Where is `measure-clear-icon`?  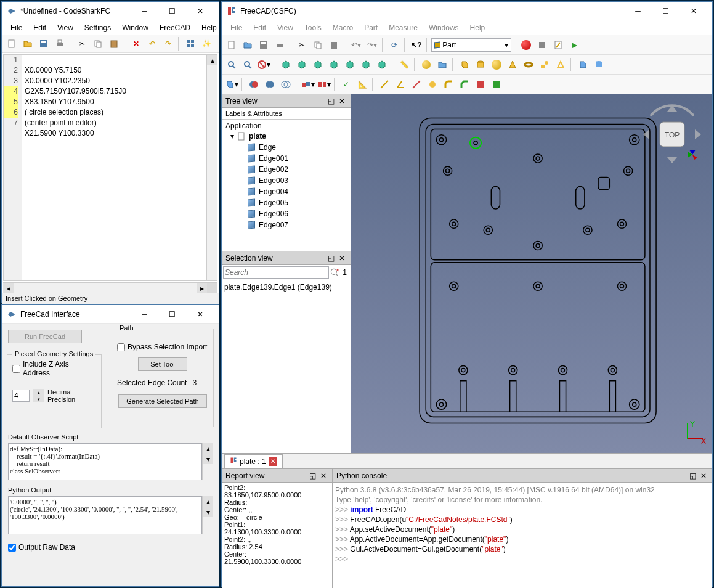 measure-clear-icon is located at coordinates (416, 84).